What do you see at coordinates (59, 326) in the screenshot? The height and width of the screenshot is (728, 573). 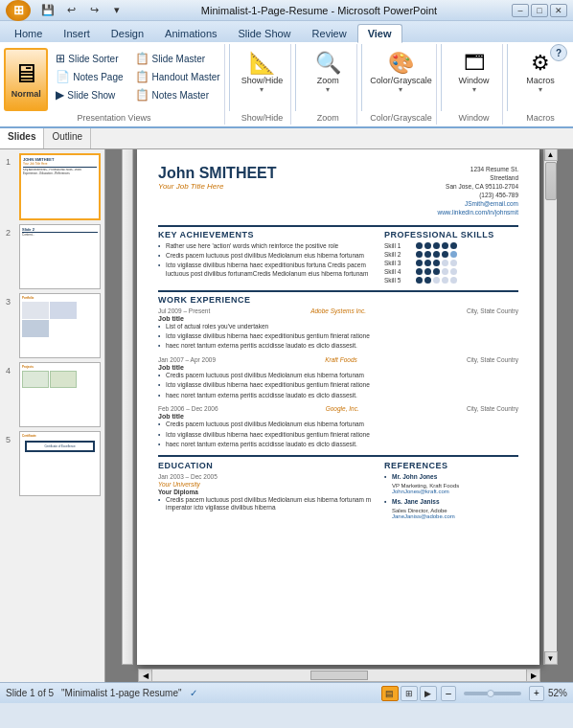 I see `slide-thumb-3: Portfolio` at bounding box center [59, 326].